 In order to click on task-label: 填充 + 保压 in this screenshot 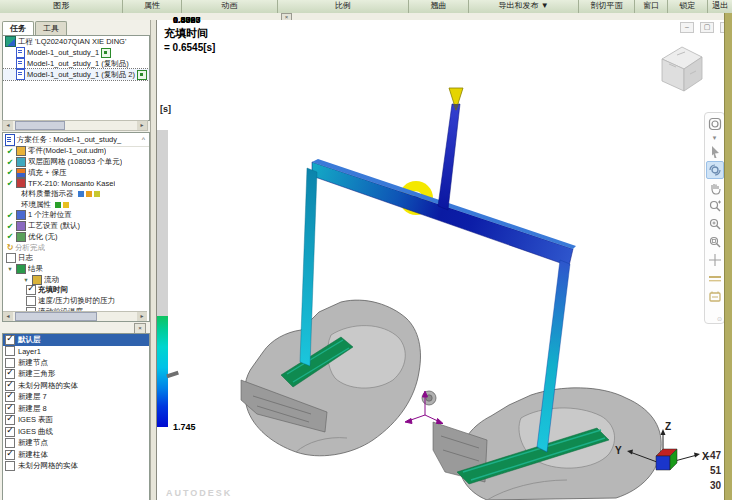, I will do `click(48, 173)`.